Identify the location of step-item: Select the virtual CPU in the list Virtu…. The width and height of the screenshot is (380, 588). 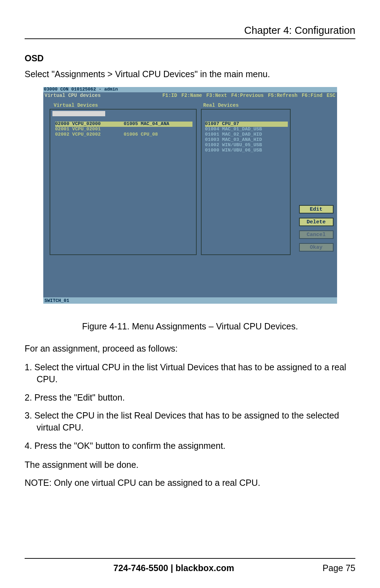
(190, 373).